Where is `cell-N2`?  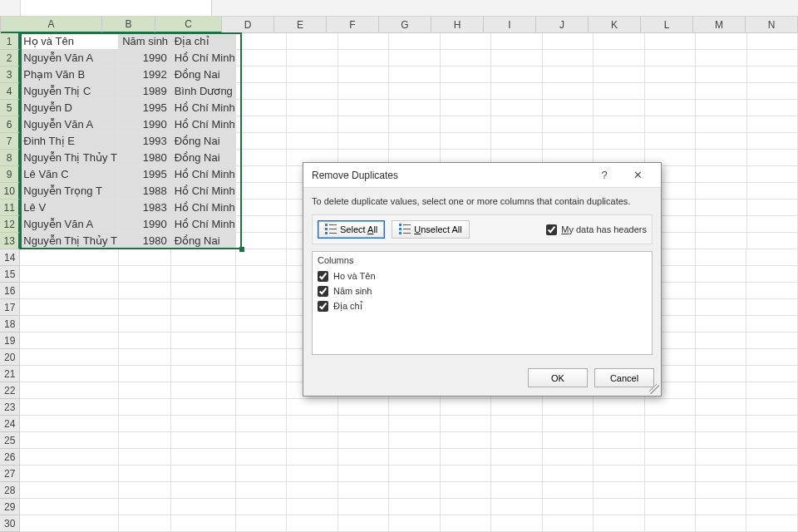 cell-N2 is located at coordinates (773, 58).